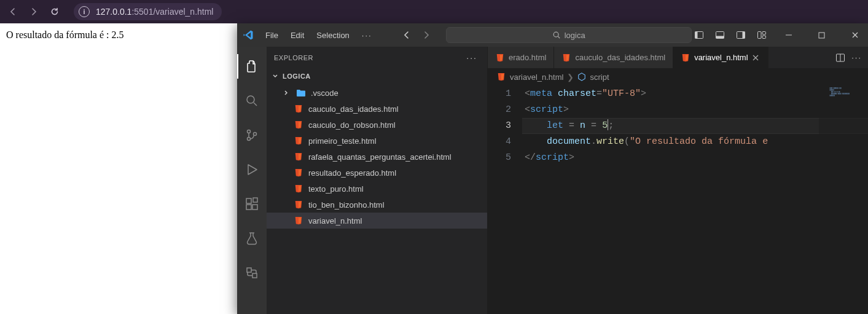  Describe the element at coordinates (720, 35) in the screenshot. I see `layout-panel-bottom-icon` at that location.